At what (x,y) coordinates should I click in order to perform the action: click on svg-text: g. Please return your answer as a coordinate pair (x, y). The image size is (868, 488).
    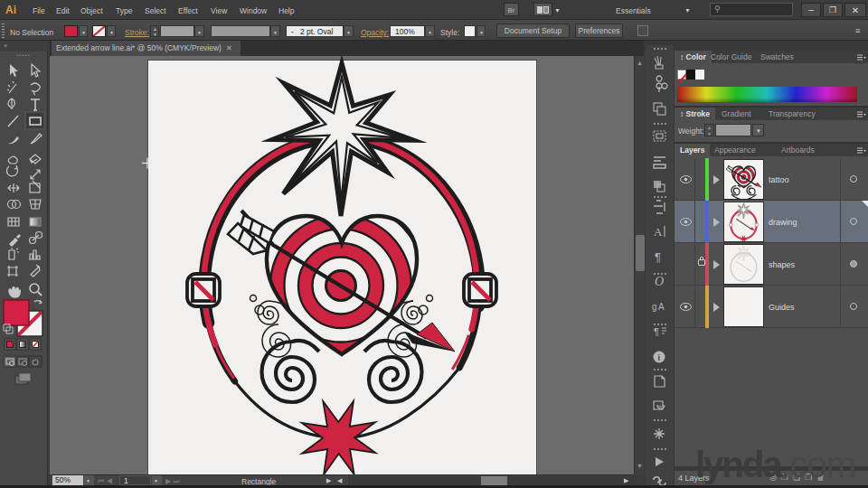
    Looking at the image, I should click on (655, 307).